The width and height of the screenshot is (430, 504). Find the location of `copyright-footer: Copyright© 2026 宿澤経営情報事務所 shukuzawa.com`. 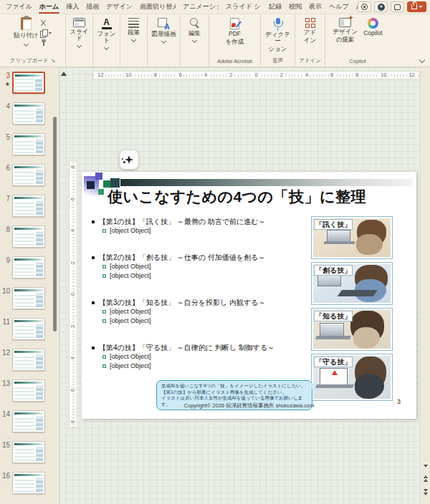

copyright-footer: Copyright© 2026 宿澤経営情報事務所 shukuzawa.com is located at coordinates (249, 406).